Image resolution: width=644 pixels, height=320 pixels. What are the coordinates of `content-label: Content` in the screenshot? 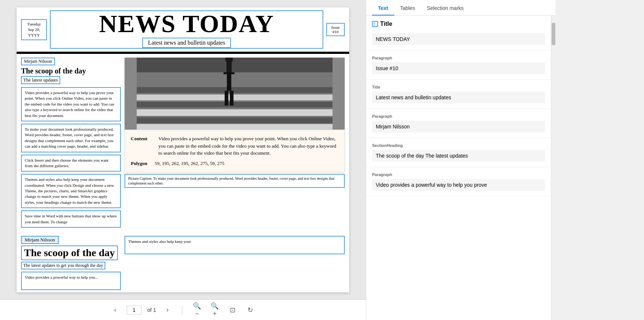 It's located at (139, 145).